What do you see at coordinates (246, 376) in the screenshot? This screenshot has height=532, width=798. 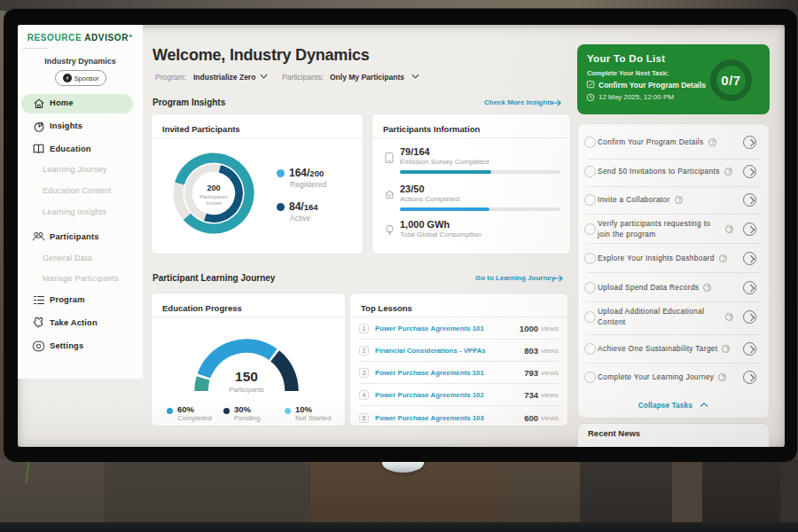 I see `svg-text: 150` at bounding box center [246, 376].